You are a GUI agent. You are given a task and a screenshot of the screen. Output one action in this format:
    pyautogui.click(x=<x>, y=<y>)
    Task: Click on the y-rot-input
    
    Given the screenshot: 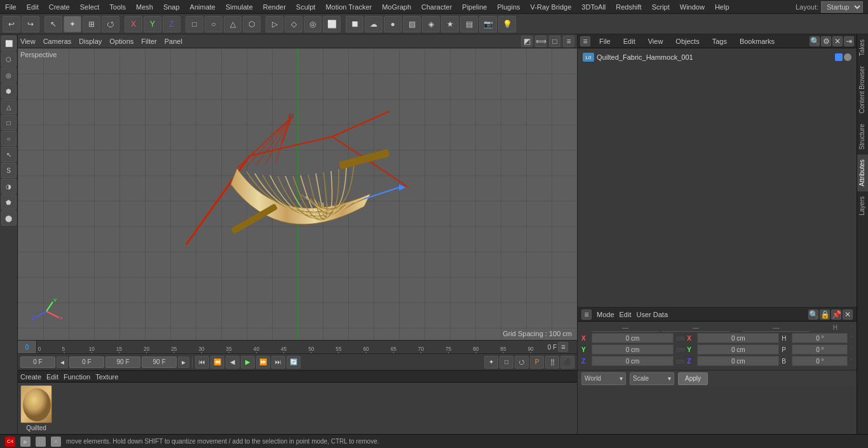 What is the action you would take?
    pyautogui.click(x=738, y=350)
    